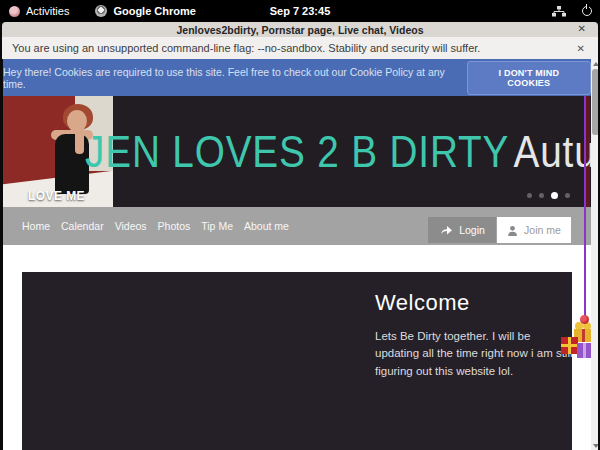 The height and width of the screenshot is (450, 600). I want to click on window-close-icon: ✕, so click(582, 28).